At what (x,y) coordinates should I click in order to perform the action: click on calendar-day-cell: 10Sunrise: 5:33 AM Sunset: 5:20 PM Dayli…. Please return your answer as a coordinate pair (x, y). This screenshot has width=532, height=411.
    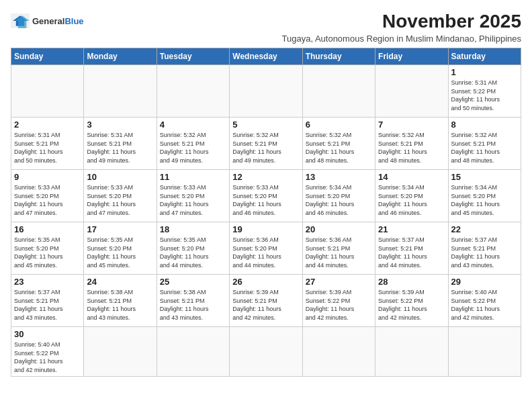
    Looking at the image, I should click on (120, 196).